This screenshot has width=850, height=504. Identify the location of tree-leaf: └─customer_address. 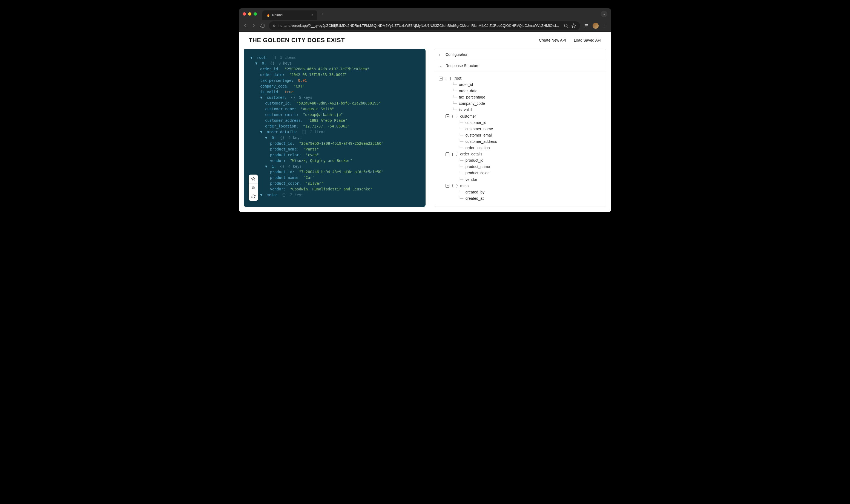
(520, 142).